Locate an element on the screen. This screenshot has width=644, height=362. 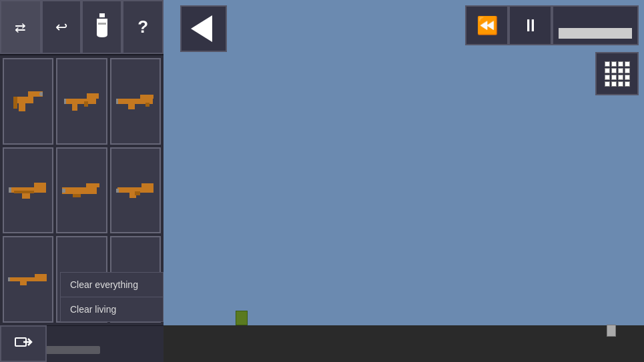
exit-icon is located at coordinates (23, 344).